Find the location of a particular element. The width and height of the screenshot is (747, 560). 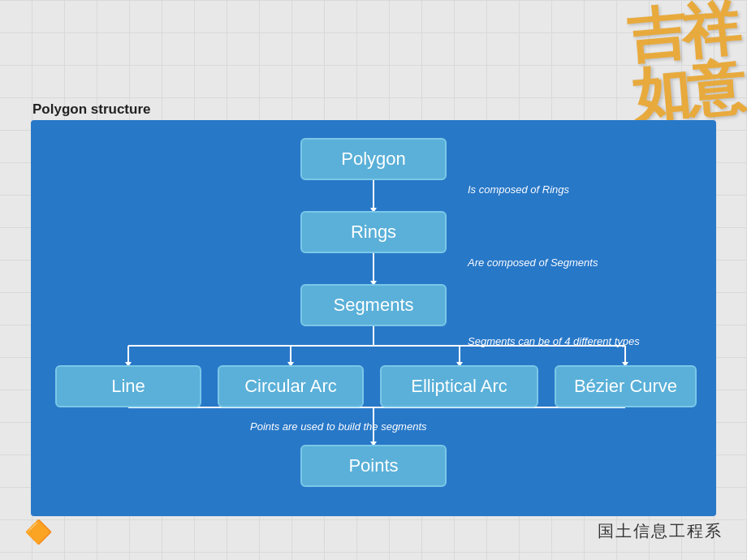

annotation-segments: Are composed of Segments is located at coordinates (533, 263).